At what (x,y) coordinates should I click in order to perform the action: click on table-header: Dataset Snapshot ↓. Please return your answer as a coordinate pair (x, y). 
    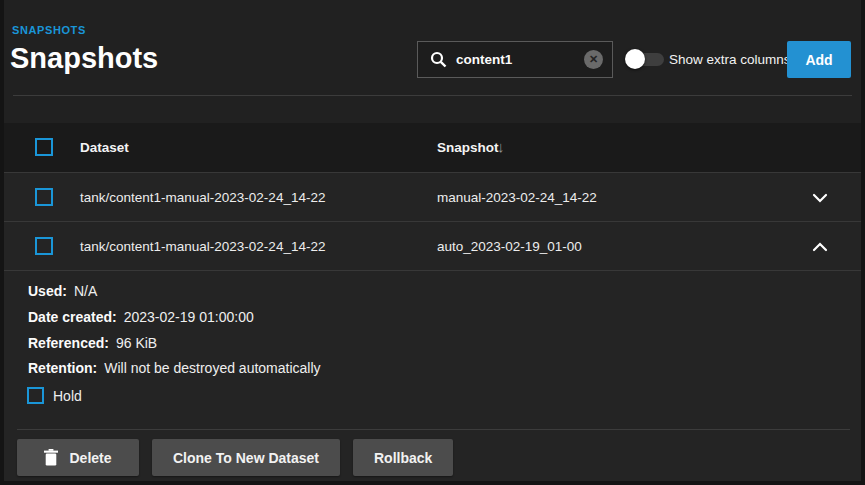
    Looking at the image, I should click on (432, 148).